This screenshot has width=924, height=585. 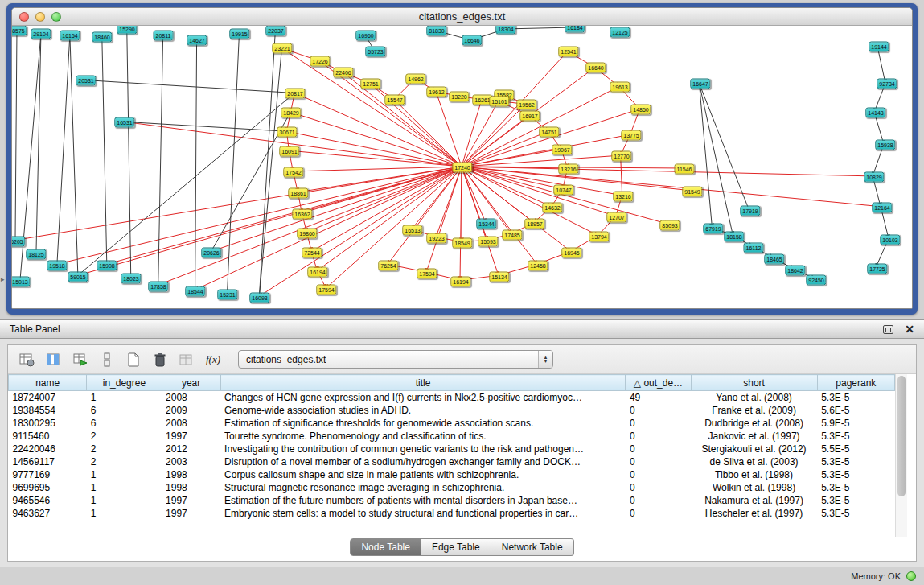 What do you see at coordinates (548, 132) in the screenshot?
I see `graph-node: 14751` at bounding box center [548, 132].